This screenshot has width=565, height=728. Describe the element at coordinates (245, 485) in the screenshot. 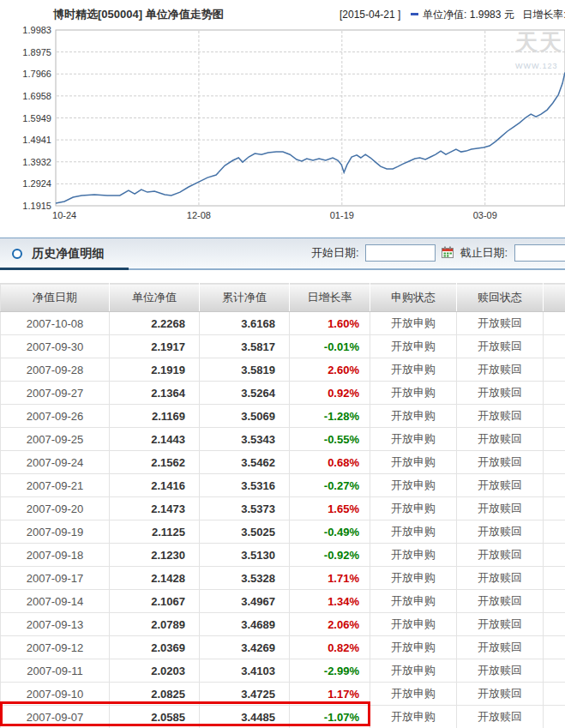

I see `cum-nav-cell: 3.5316` at that location.